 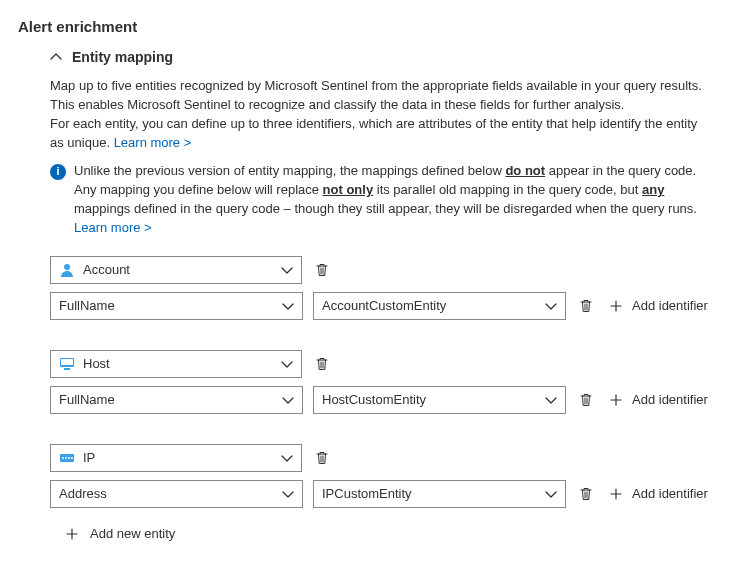 What do you see at coordinates (386, 57) in the screenshot?
I see `section-toggle: Entity mapping` at bounding box center [386, 57].